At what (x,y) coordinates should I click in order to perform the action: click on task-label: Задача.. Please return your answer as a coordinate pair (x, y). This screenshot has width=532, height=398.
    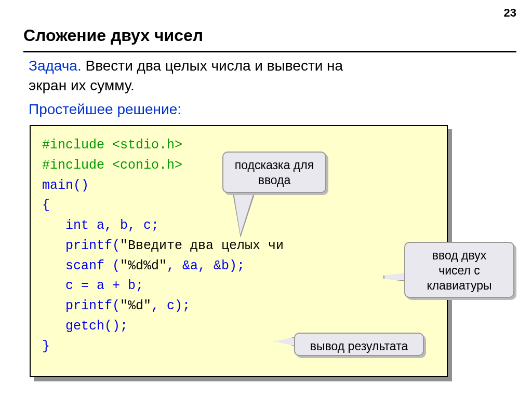
    Looking at the image, I should click on (55, 65).